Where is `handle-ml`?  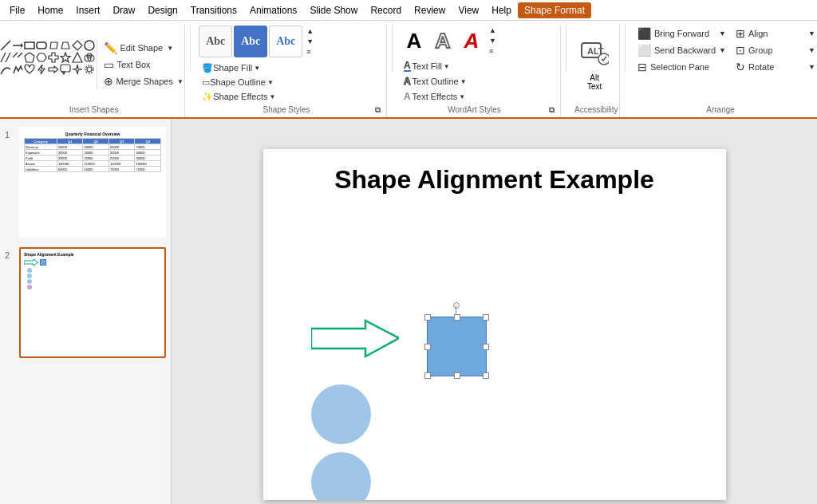
handle-ml is located at coordinates (428, 347).